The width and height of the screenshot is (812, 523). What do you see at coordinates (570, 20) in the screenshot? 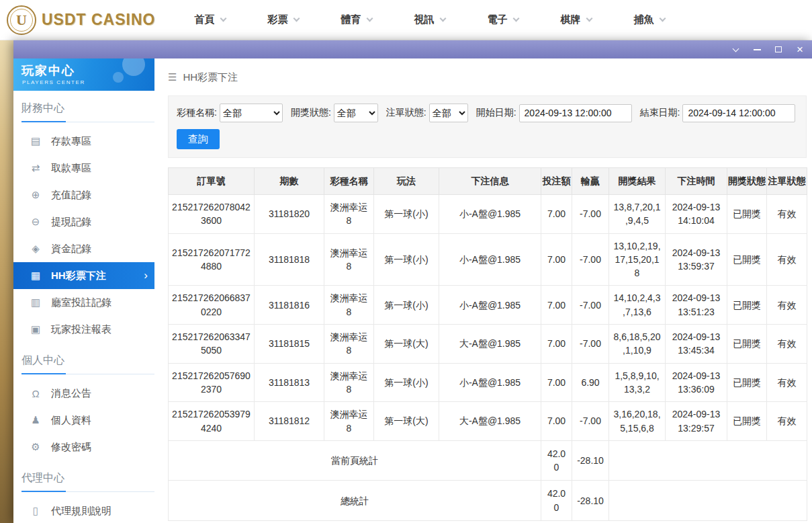
I see `nav-label: 棋牌` at bounding box center [570, 20].